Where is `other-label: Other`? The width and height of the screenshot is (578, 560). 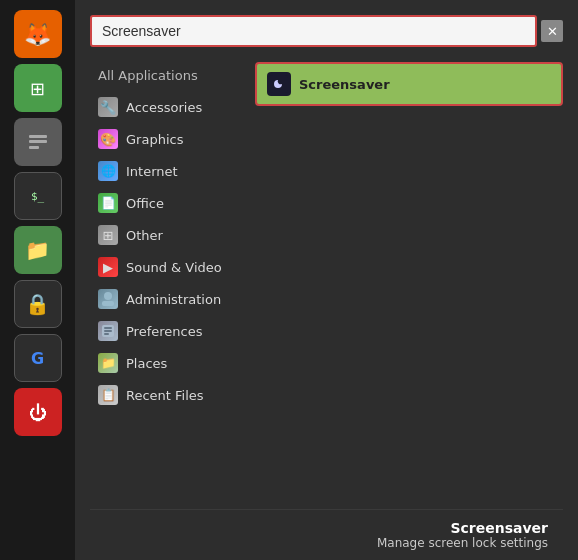 other-label: Other is located at coordinates (144, 236).